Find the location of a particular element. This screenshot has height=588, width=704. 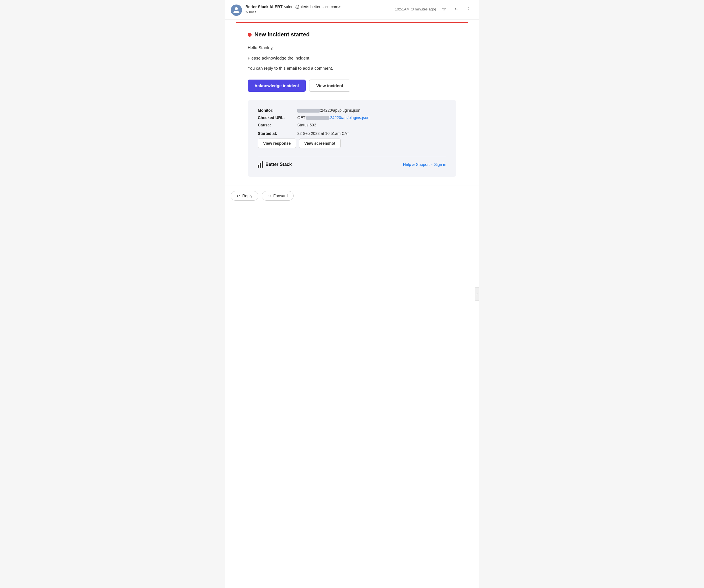

action-buttons: Acknowledge incident View incident is located at coordinates (352, 86).